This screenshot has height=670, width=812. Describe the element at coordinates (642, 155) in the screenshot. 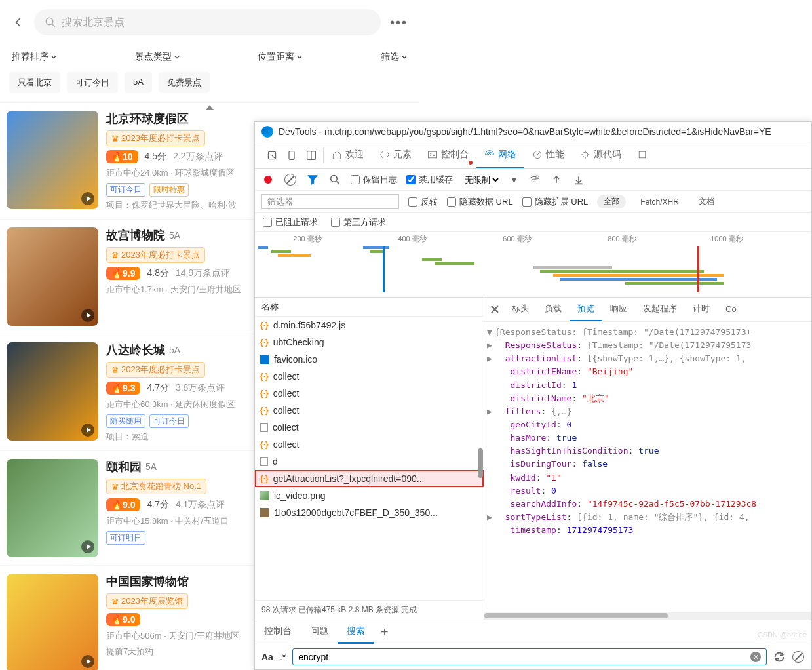

I see `tab-overflow` at that location.